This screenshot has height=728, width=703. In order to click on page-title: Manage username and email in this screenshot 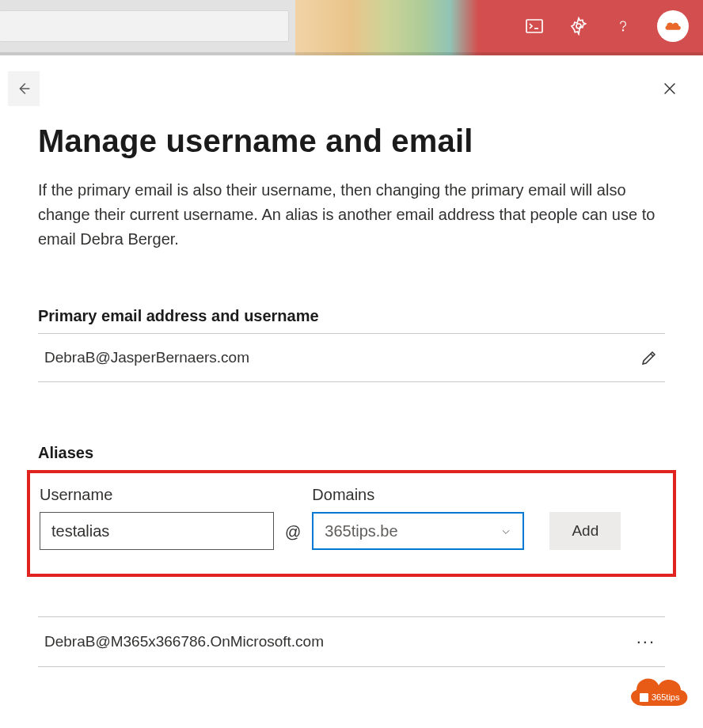, I will do `click(352, 141)`.